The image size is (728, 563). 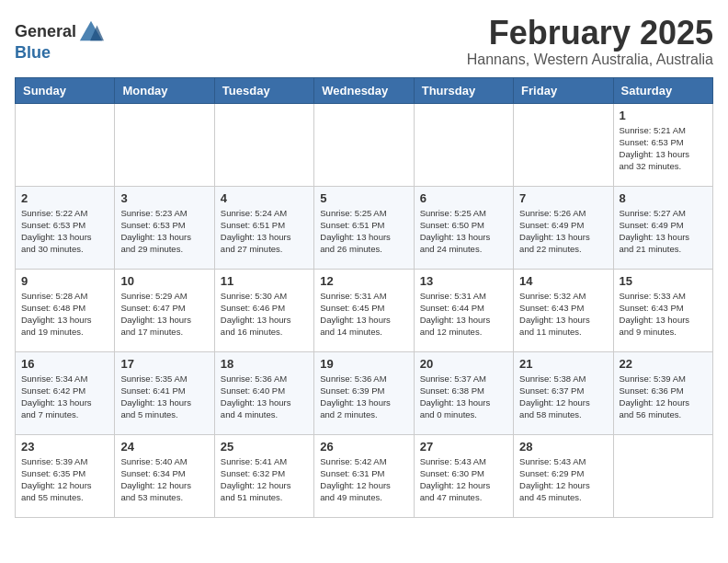 I want to click on weekday-header: Monday, so click(x=165, y=90).